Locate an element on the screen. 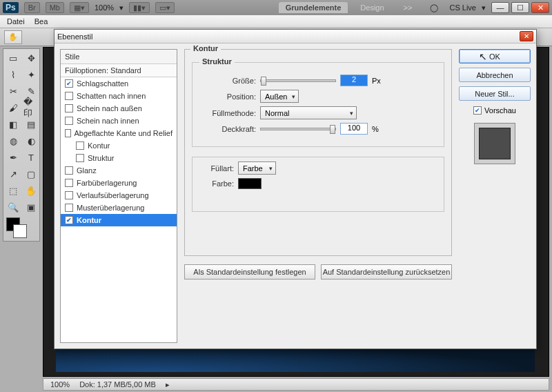 The image size is (552, 392). br-badge: Br is located at coordinates (32, 8).